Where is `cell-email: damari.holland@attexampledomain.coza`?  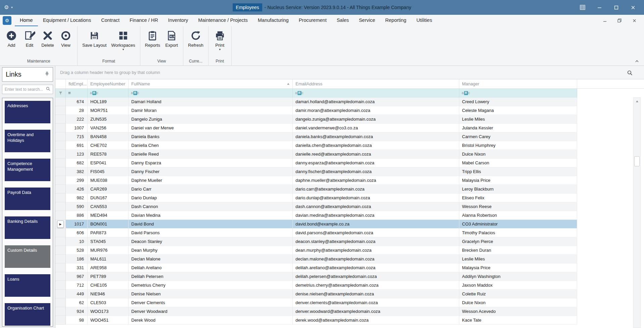 cell-email: damari.holland@attexampledomain.coza is located at coordinates (376, 102).